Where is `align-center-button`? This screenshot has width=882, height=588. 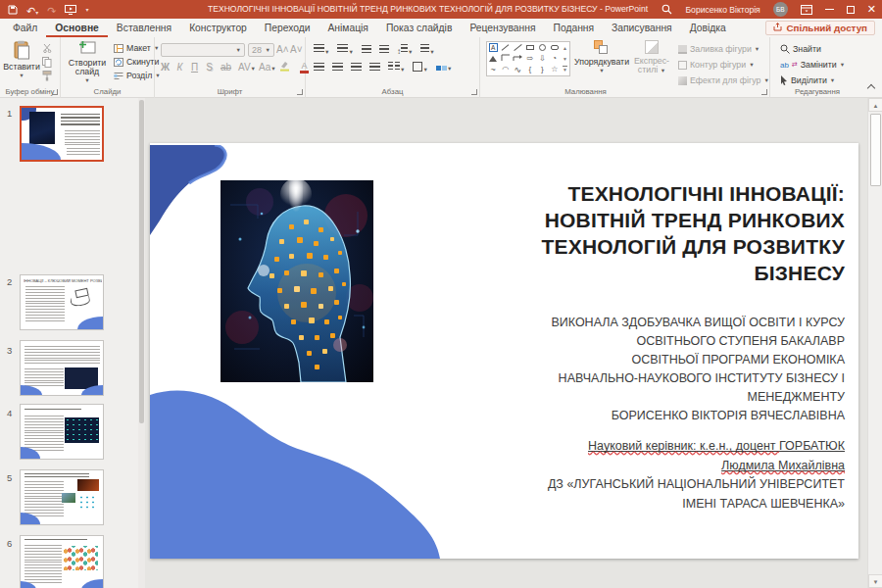 align-center-button is located at coordinates (337, 68).